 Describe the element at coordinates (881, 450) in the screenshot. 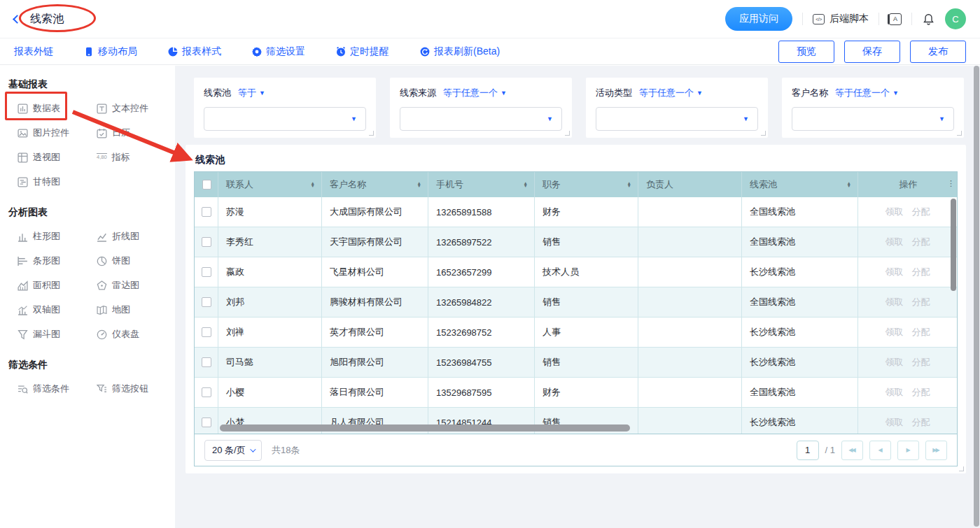

I see `prev-page-button: ◀` at that location.